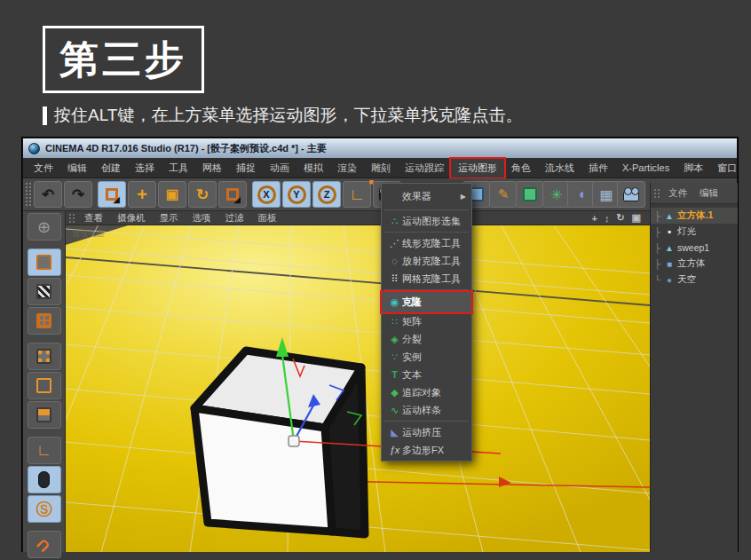 The image size is (751, 560). What do you see at coordinates (394, 222) in the screenshot?
I see `mograph-selection-icon: ∴` at bounding box center [394, 222].